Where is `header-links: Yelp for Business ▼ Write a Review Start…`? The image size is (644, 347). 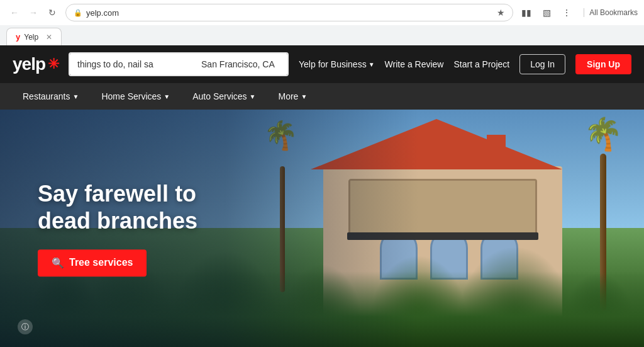
header-links: Yelp for Business ▼ Write a Review Start… is located at coordinates (465, 64).